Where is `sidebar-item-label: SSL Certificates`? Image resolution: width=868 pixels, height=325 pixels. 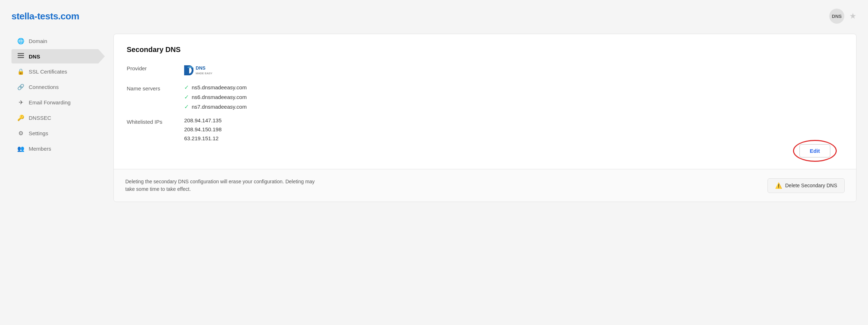
sidebar-item-label: SSL Certificates is located at coordinates (48, 72).